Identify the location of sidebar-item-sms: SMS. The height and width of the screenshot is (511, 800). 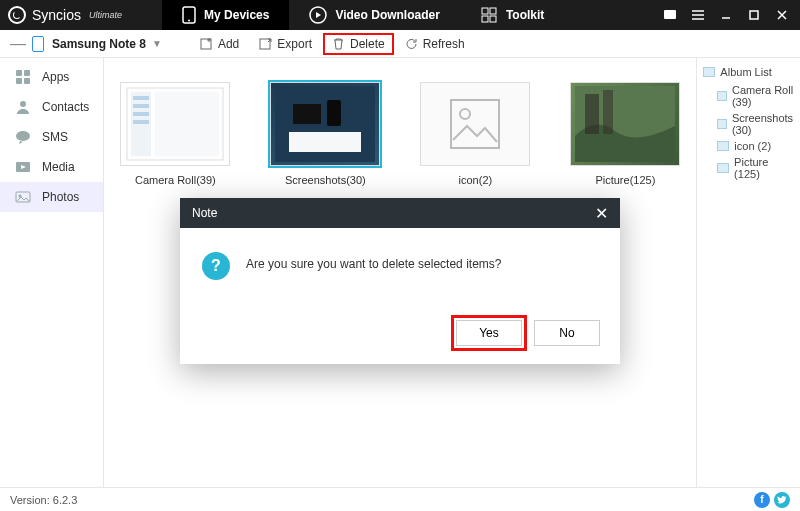
(52, 137).